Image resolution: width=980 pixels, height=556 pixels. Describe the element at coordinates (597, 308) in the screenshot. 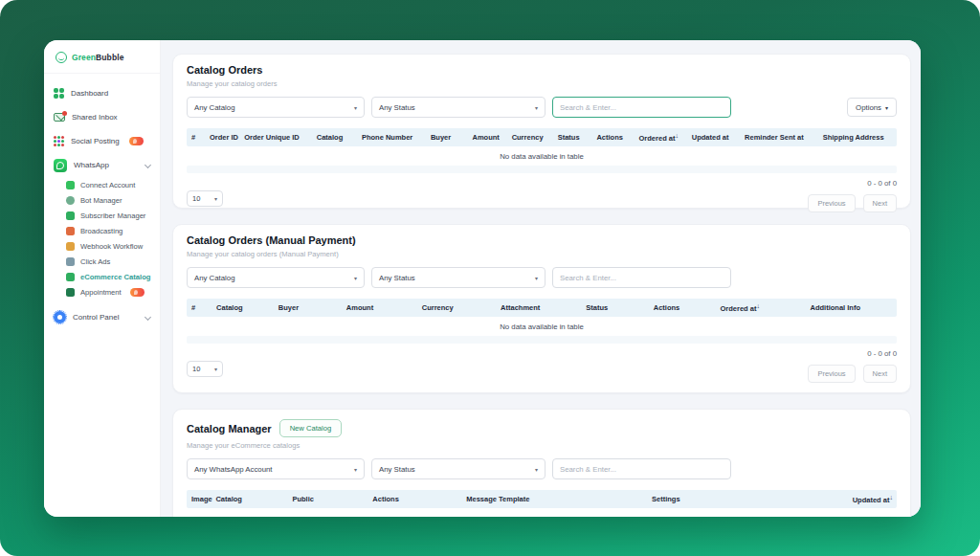

I see `column-header: Status` at that location.